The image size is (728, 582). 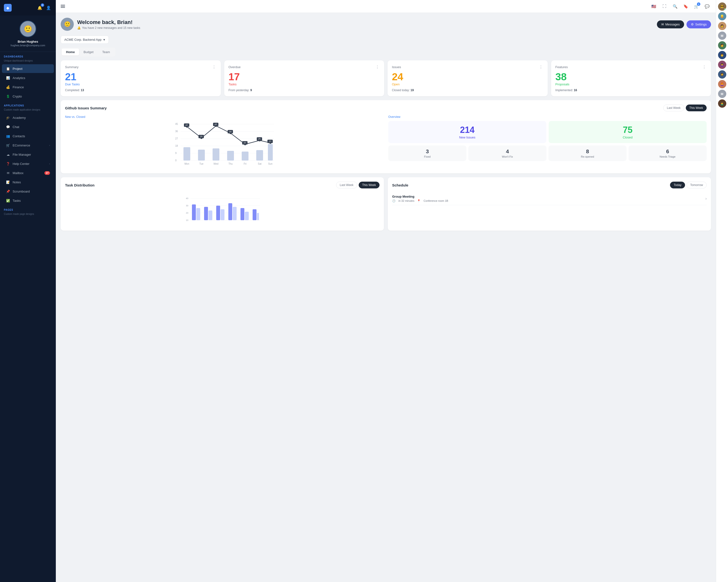 I want to click on sidebar-item-notes: 📝 Notes, so click(x=28, y=182).